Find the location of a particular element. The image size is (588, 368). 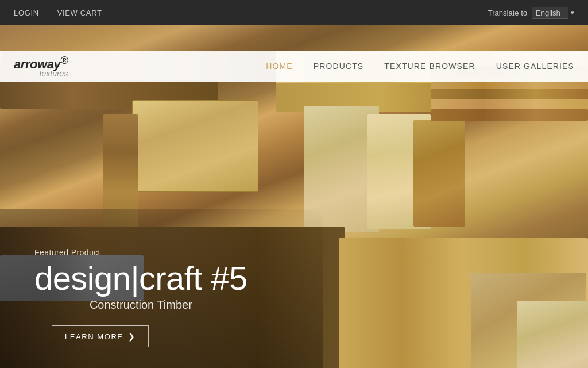

learn-more-button: LEARN MORE ❯ is located at coordinates (100, 336).